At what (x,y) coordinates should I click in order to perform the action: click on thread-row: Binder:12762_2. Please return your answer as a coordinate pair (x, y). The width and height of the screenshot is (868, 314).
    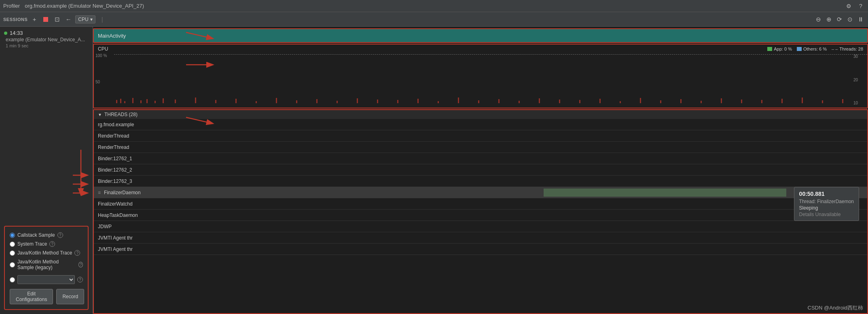
    Looking at the image, I should click on (481, 170).